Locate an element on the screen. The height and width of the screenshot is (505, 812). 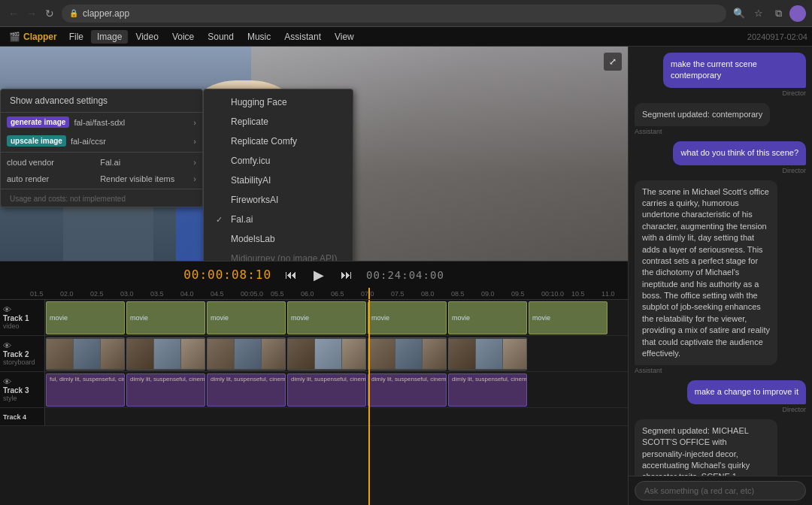
adv-generate-image-row: generate image fal-ai/fast-sdxl › is located at coordinates (102, 122).